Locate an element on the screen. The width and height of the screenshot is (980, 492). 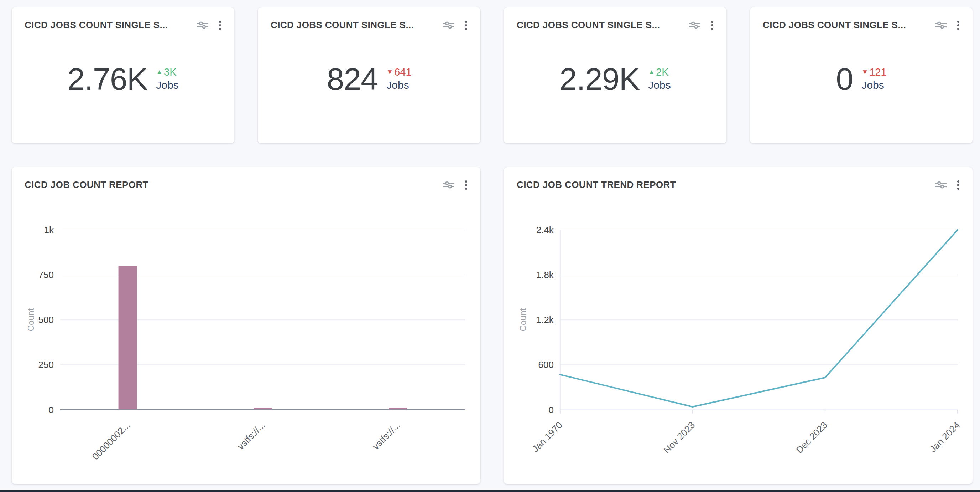
kpi-delta: ▼121 is located at coordinates (874, 72).